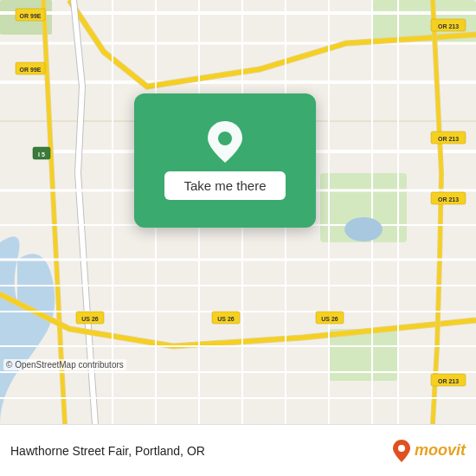 This screenshot has width=476, height=476. What do you see at coordinates (225, 185) in the screenshot?
I see `take-me-there-button: Take me there` at bounding box center [225, 185].